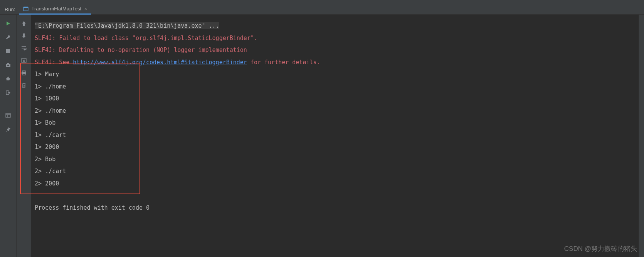 The height and width of the screenshot is (257, 644). Describe the element at coordinates (24, 36) in the screenshot. I see `arrow-down-icon` at that location.